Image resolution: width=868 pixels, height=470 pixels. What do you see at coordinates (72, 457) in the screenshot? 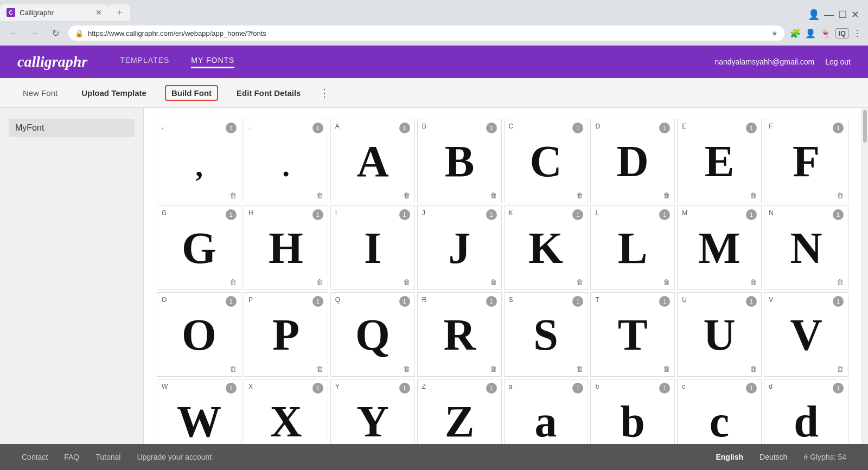
I see `faq-link: FAQ` at bounding box center [72, 457].